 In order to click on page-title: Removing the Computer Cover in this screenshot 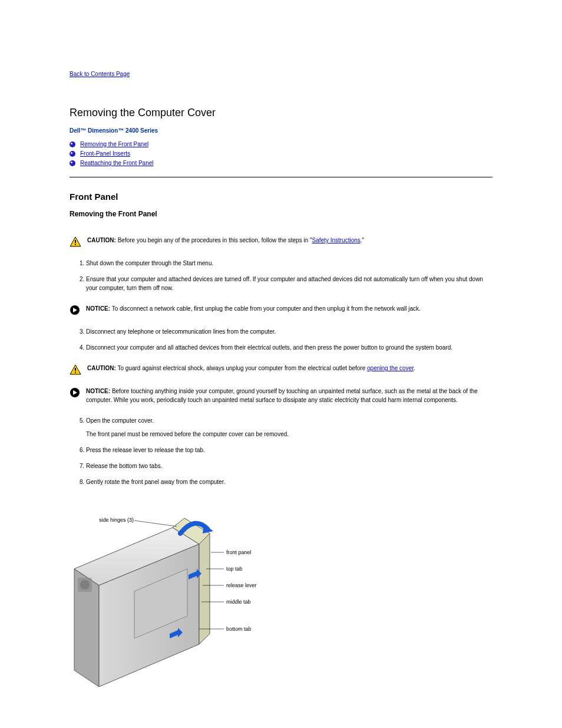, I will do `click(281, 113)`.